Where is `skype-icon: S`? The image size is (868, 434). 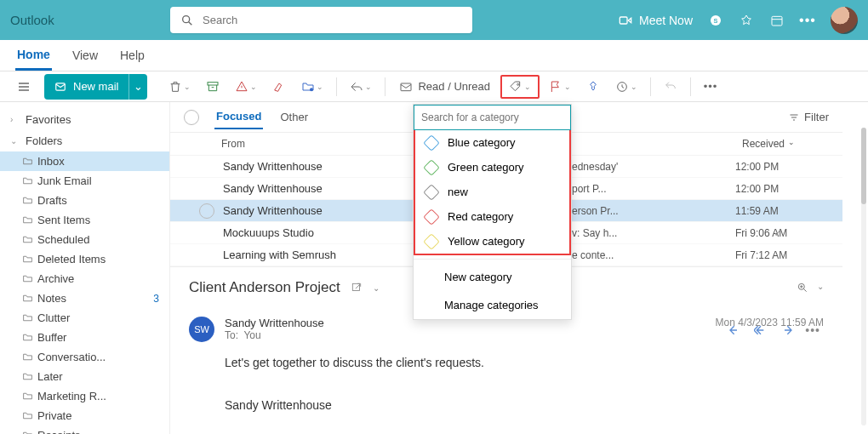 skype-icon: S is located at coordinates (716, 20).